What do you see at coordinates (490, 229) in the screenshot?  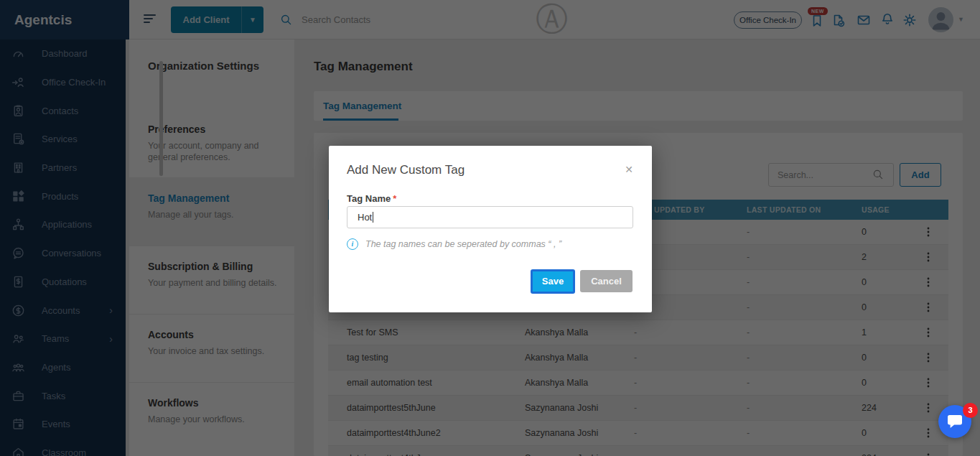 I see `add-custom-tag-modal: Add New Custom Tag ✕ Tag Name* Hot i The…` at bounding box center [490, 229].